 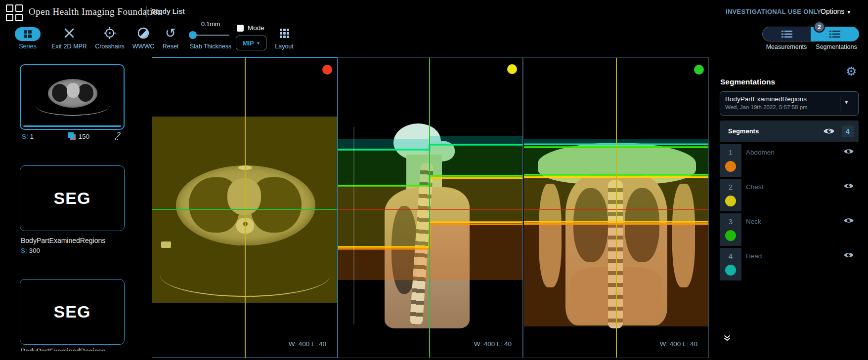 I want to click on segment-row-abdomen: 1 Abdomen, so click(x=789, y=160).